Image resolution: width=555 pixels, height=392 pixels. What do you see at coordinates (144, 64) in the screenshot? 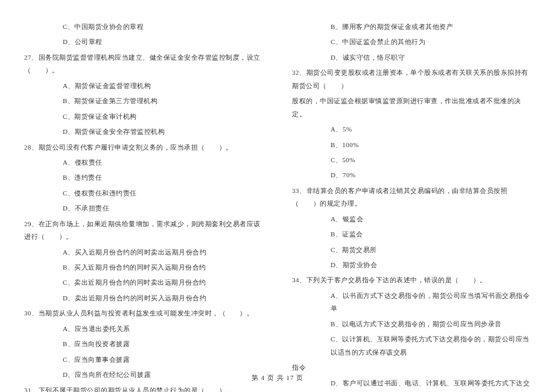
I see `q27-stem: 27、国务院期货监督管理机构应当建立、健全保证金安全存管监控制度，设立（ ）。` at bounding box center [144, 64].